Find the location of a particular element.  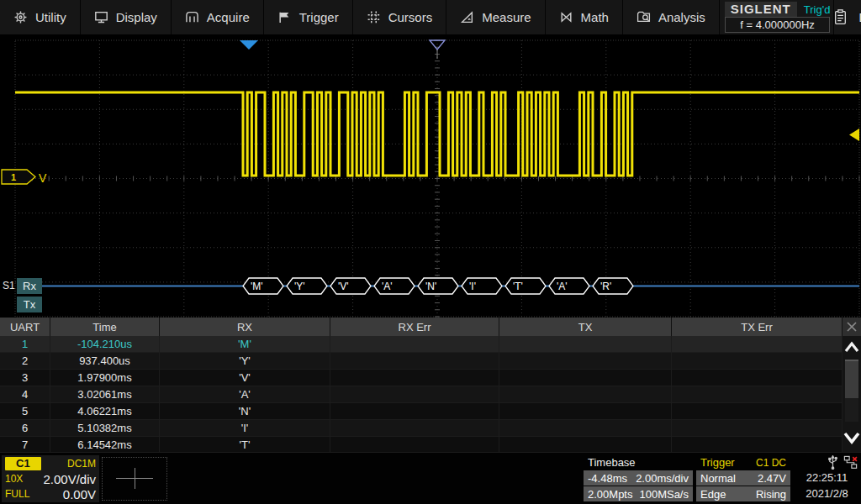

status-block: SIGLENT Trig'd f = 4.000000Hz is located at coordinates (777, 17).